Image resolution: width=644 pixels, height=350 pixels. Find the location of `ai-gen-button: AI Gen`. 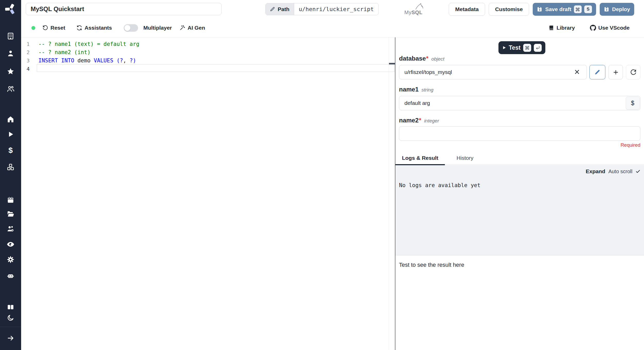

ai-gen-button: AI Gen is located at coordinates (192, 28).